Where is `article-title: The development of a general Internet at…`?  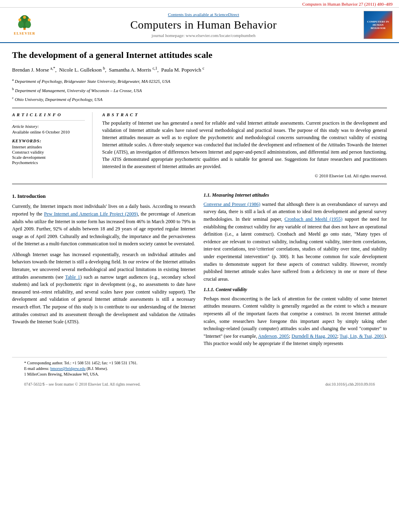 article-title: The development of a general Internet at… is located at coordinates (200, 55).